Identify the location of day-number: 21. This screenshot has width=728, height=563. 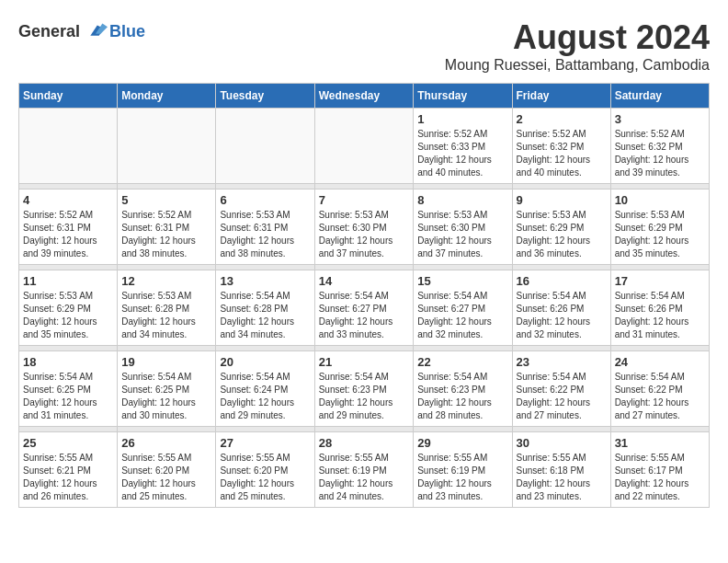
(364, 362).